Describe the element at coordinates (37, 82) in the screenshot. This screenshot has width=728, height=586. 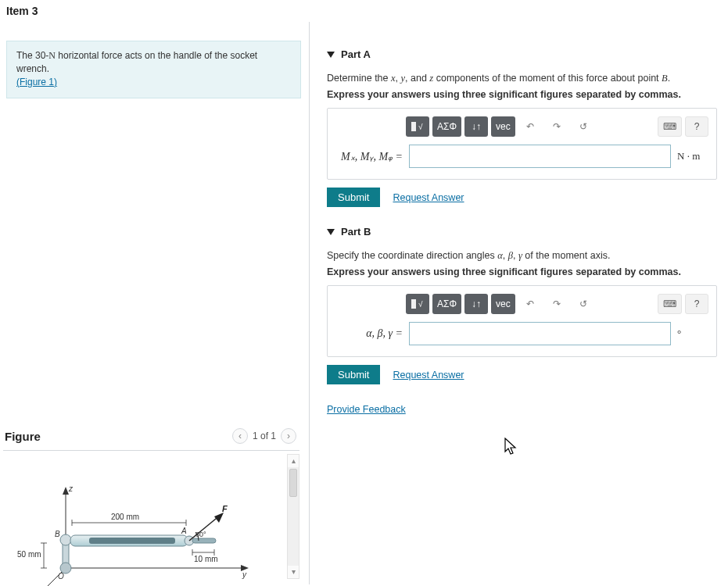
I see `figure-link: (Figure 1)` at that location.